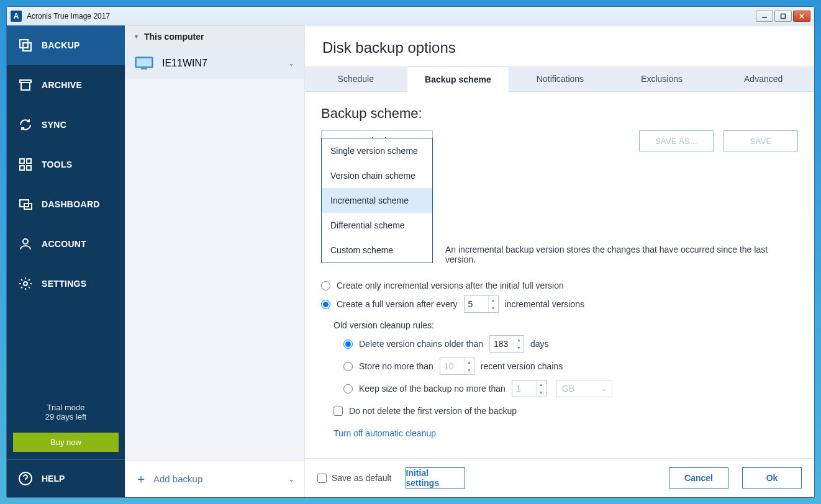  What do you see at coordinates (361, 478) in the screenshot?
I see `checkbox-label: Save as default` at bounding box center [361, 478].